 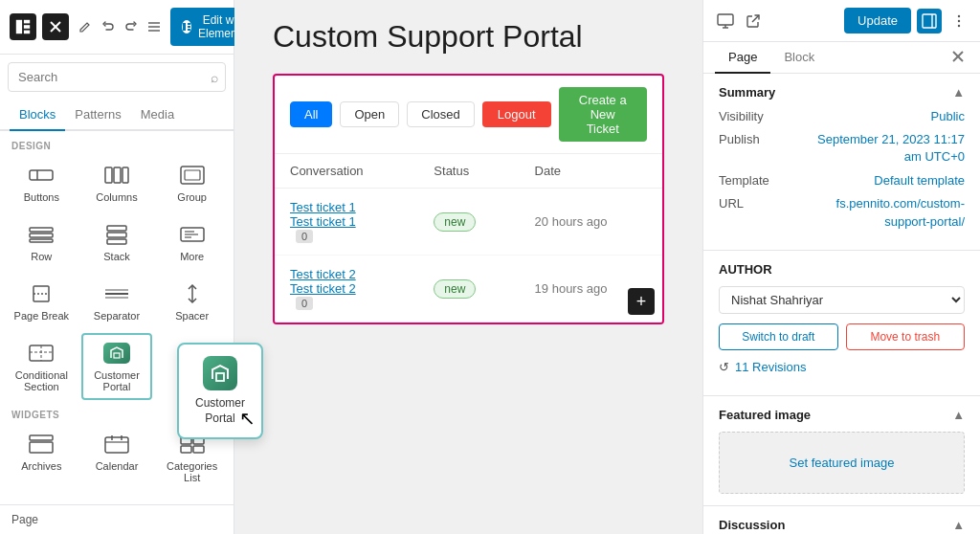 What do you see at coordinates (959, 21) in the screenshot?
I see `more-options-btn` at bounding box center [959, 21].